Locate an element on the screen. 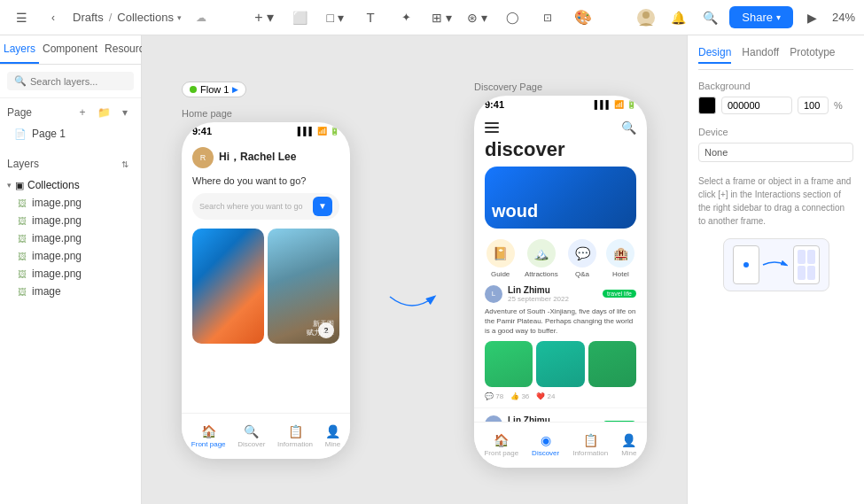  panel-tab-prototype: Prototype is located at coordinates (812, 55).